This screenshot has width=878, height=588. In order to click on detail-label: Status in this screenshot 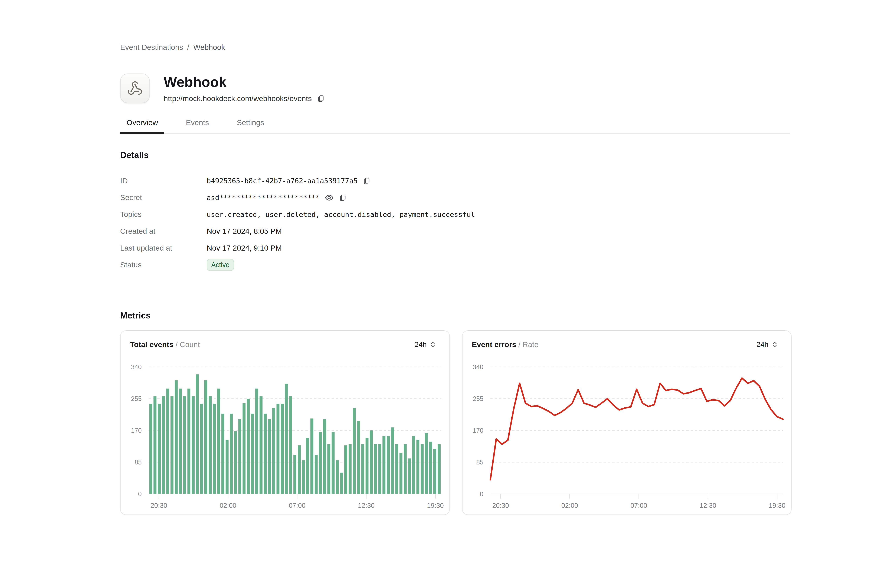, I will do `click(164, 265)`.